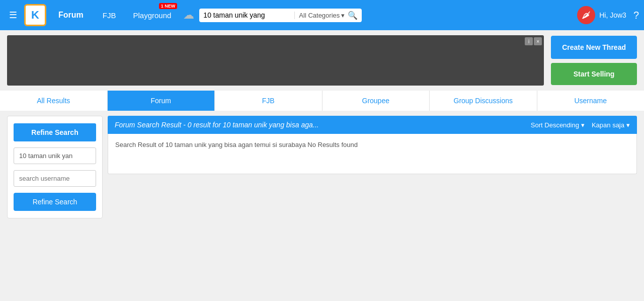 The image size is (644, 301). Describe the element at coordinates (168, 6) in the screenshot. I see `playground-badge: 1 NEW` at that location.